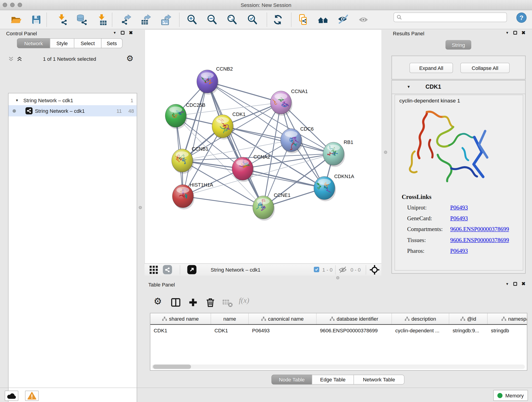 The width and height of the screenshot is (532, 402). I want to click on help-button: ?, so click(521, 18).